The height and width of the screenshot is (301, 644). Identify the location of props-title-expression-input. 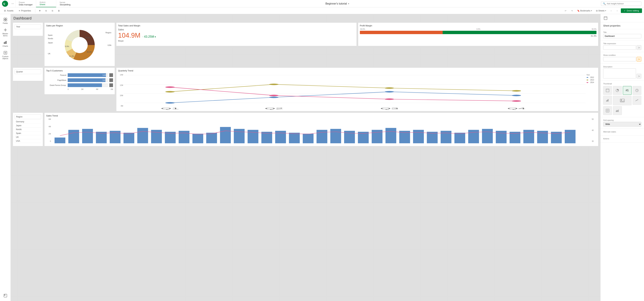
(620, 48).